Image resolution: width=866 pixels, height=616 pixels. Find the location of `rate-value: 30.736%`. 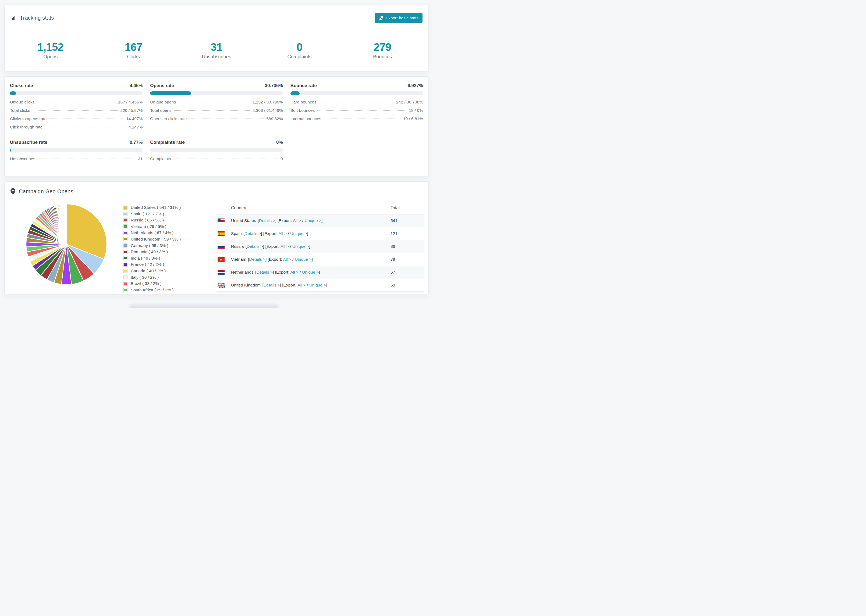

rate-value: 30.736% is located at coordinates (274, 86).